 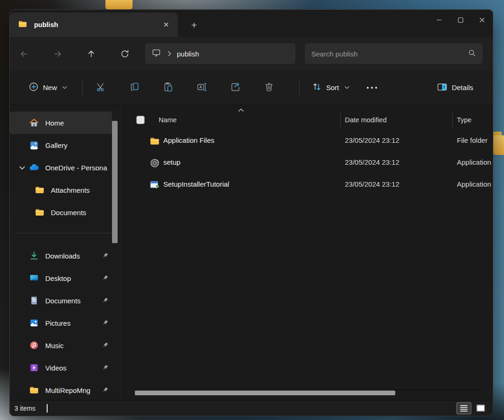 What do you see at coordinates (194, 25) in the screenshot?
I see `new-tab-button: +` at bounding box center [194, 25].